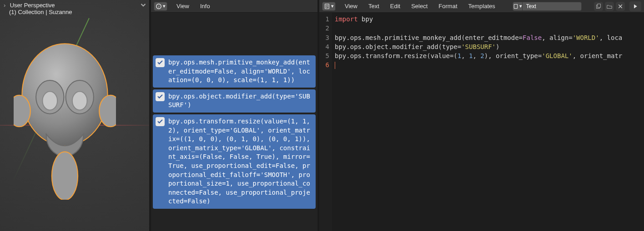 Image resolution: width=644 pixels, height=231 pixels. Describe the element at coordinates (239, 71) in the screenshot. I see `log-text: bpy.ops.mesh.primitive_monkey_add(enter_…` at that location.